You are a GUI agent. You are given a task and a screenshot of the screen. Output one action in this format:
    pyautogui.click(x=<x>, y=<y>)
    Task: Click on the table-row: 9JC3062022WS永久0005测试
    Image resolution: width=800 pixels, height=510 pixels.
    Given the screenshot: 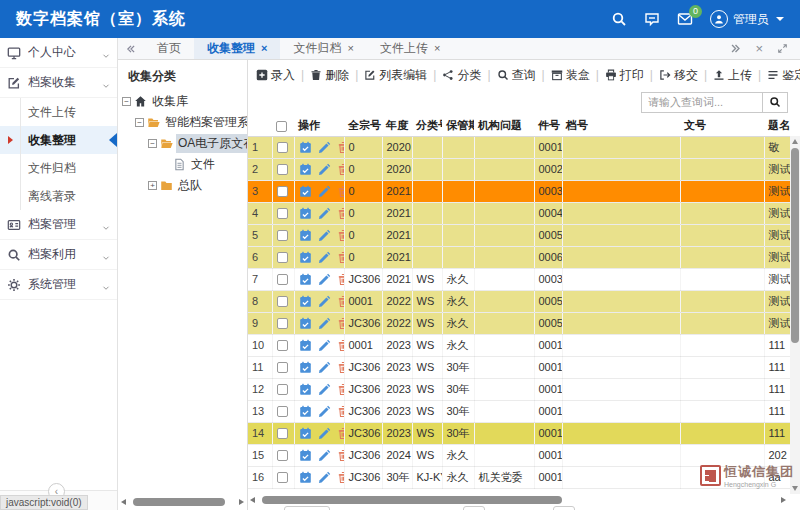 What is the action you would take?
    pyautogui.click(x=524, y=323)
    